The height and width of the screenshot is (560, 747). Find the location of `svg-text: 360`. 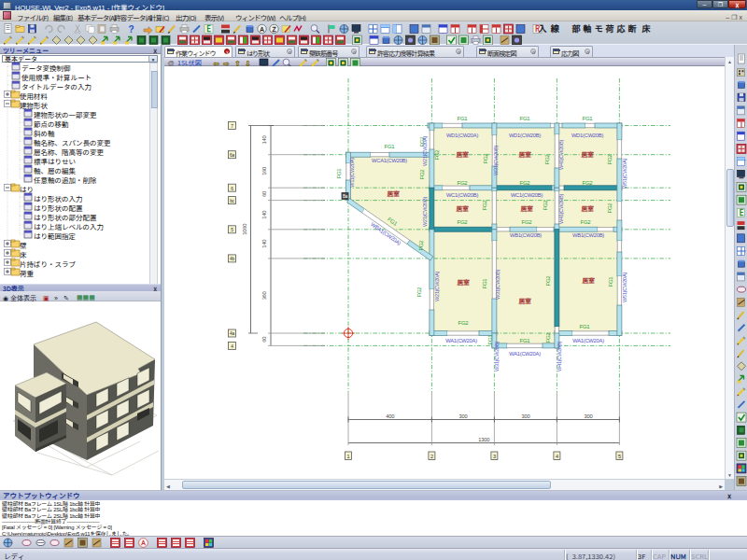

svg-text: 360 is located at coordinates (265, 295).